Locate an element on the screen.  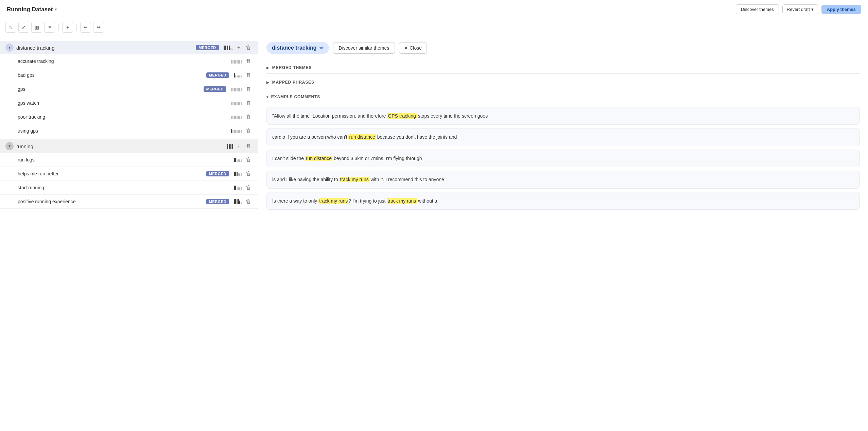
list-item: poor tracking 🗑 is located at coordinates (129, 117).